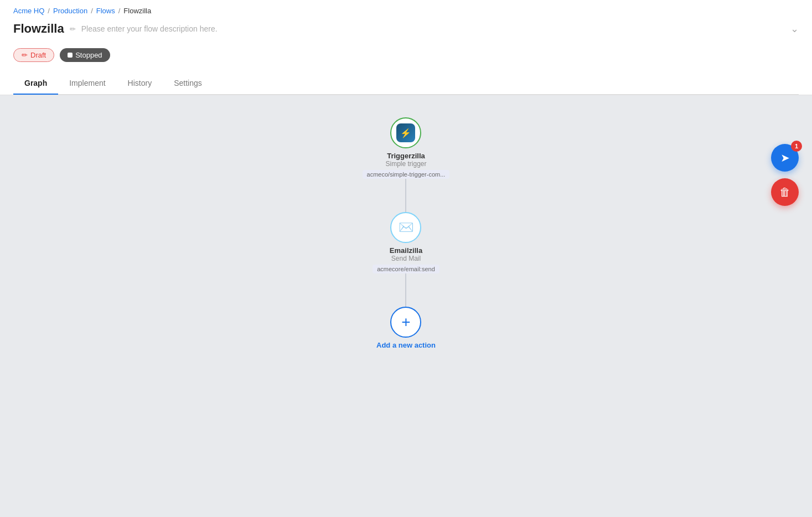 This screenshot has height=517, width=812. What do you see at coordinates (115, 29) in the screenshot?
I see `title-left: Flowzilla ✏ Please enter your flow descr…` at bounding box center [115, 29].